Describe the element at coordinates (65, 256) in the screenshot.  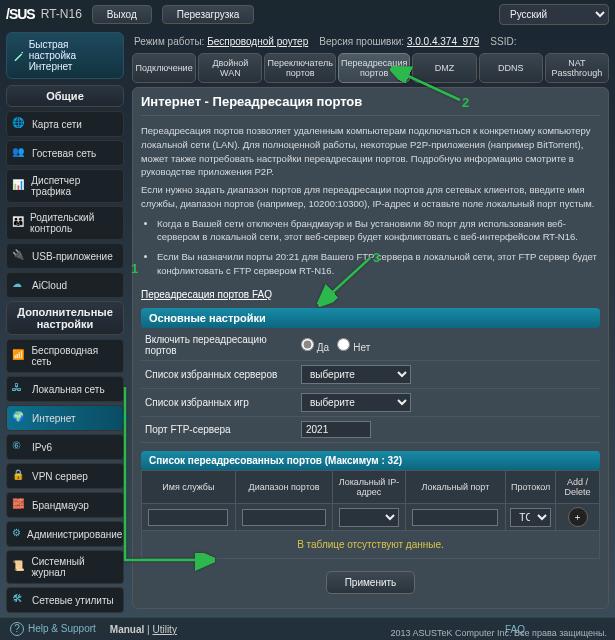
I see `sidebar-item: 🔌USB-приложение` at that location.